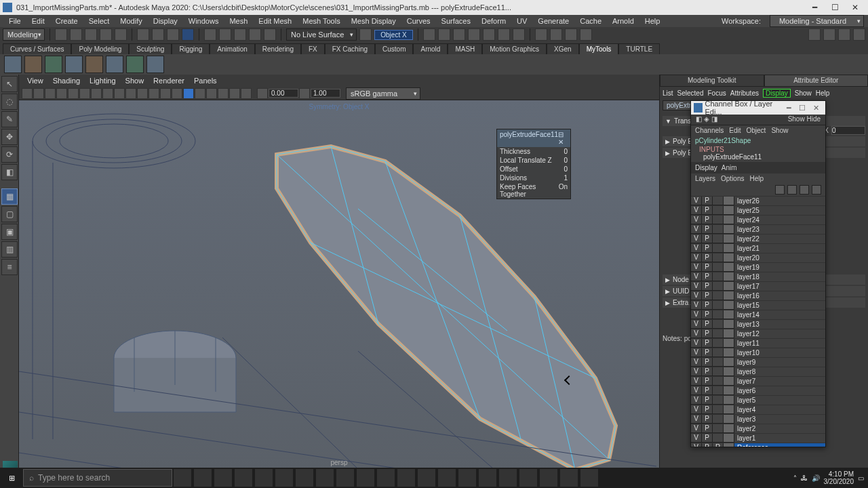 The width and height of the screenshot is (868, 488). Describe the element at coordinates (668, 94) in the screenshot. I see `ae-menu-list: List` at that location.